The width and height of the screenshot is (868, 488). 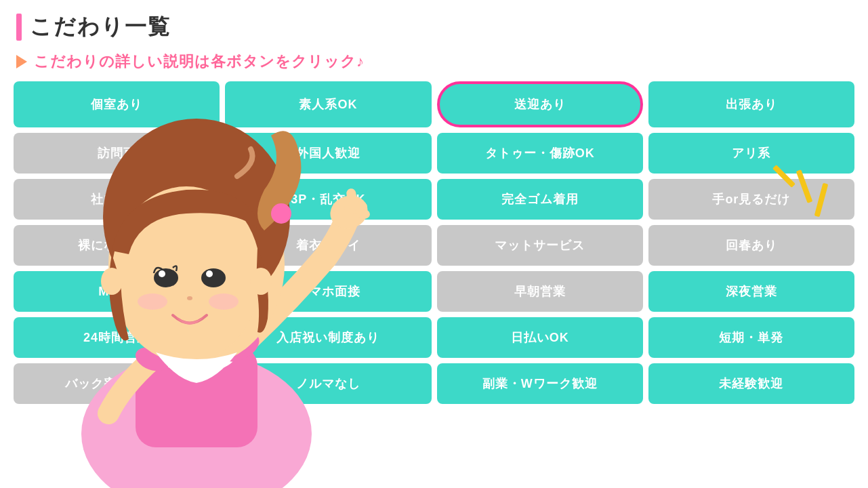 What do you see at coordinates (100, 27) in the screenshot?
I see `page-title: こだわり一覧` at bounding box center [100, 27].